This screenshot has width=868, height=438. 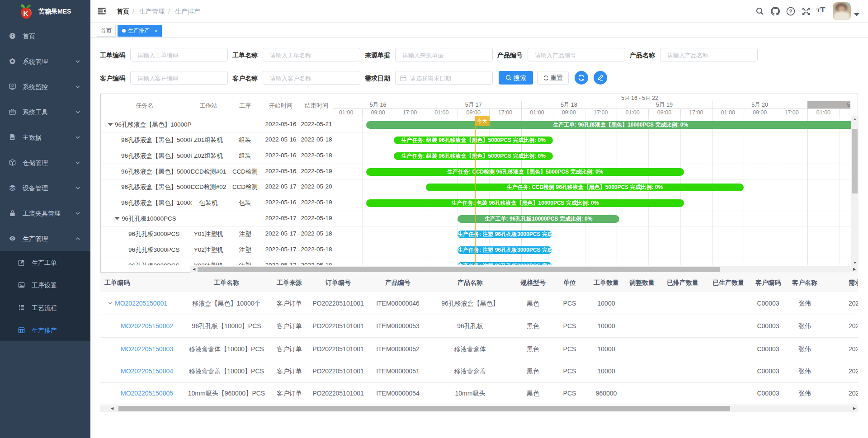 I want to click on svg-text: K, so click(x=26, y=14).